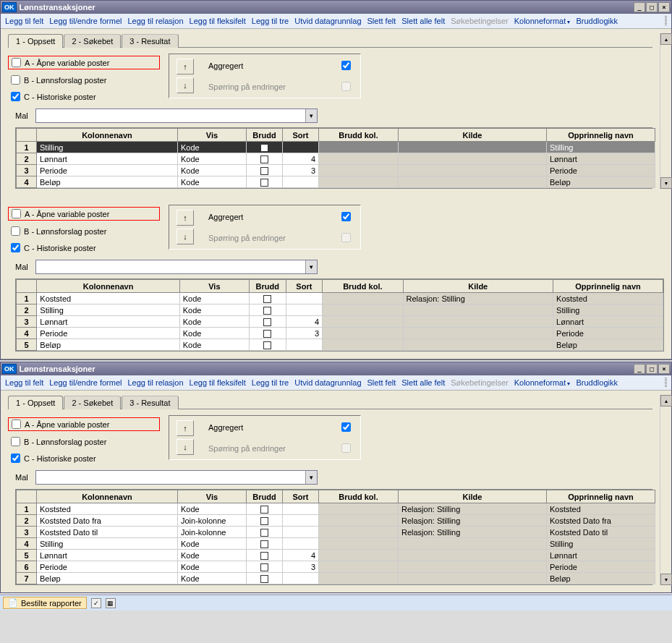  Describe the element at coordinates (340, 345) in the screenshot. I see `table-row: 5 Beløp Kode Beløp` at that location.